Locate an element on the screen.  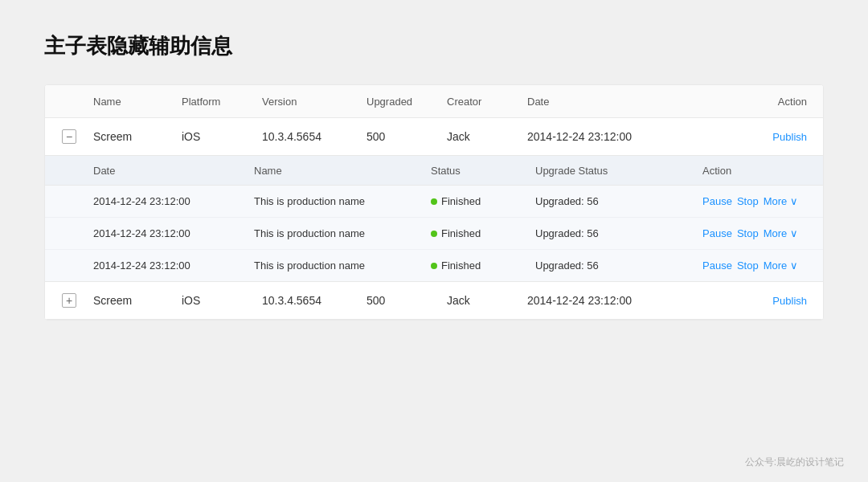
header-creator: Creator is located at coordinates (487, 101).